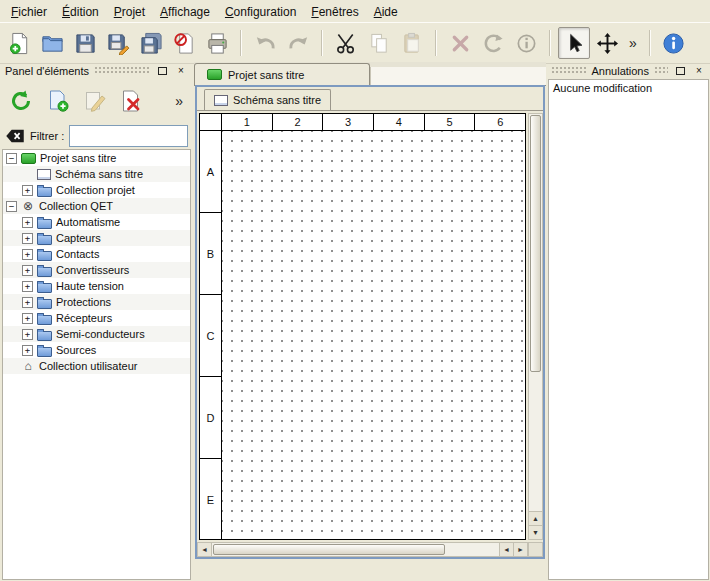 Image resolution: width=710 pixels, height=581 pixels. I want to click on undo-dock-titlebar: Annulations ×, so click(628, 70).